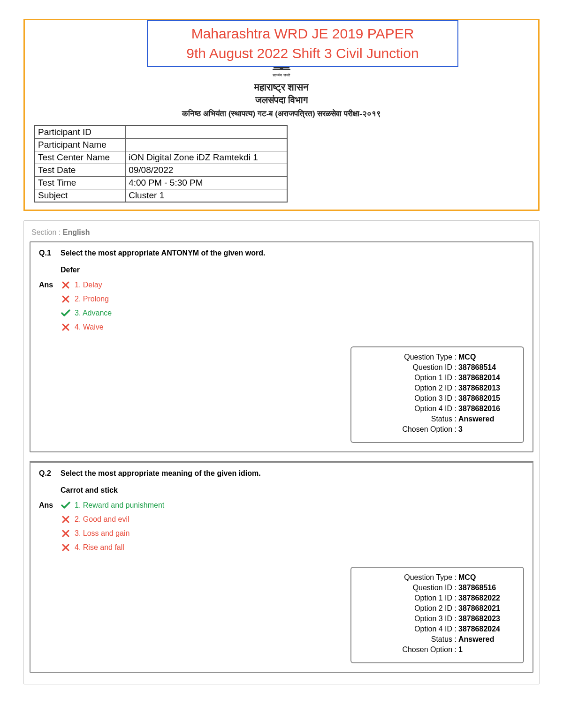 The image size is (563, 728). I want to click on option: 2. Good and evil, so click(292, 519).